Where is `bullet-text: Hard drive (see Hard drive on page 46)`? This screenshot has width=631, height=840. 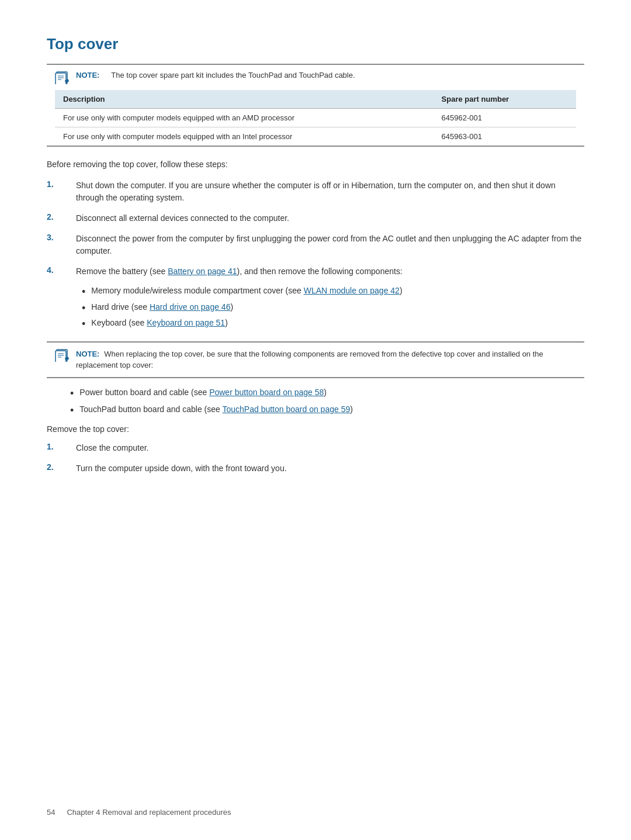 bullet-text: Hard drive (see Hard drive on page 46) is located at coordinates (162, 307).